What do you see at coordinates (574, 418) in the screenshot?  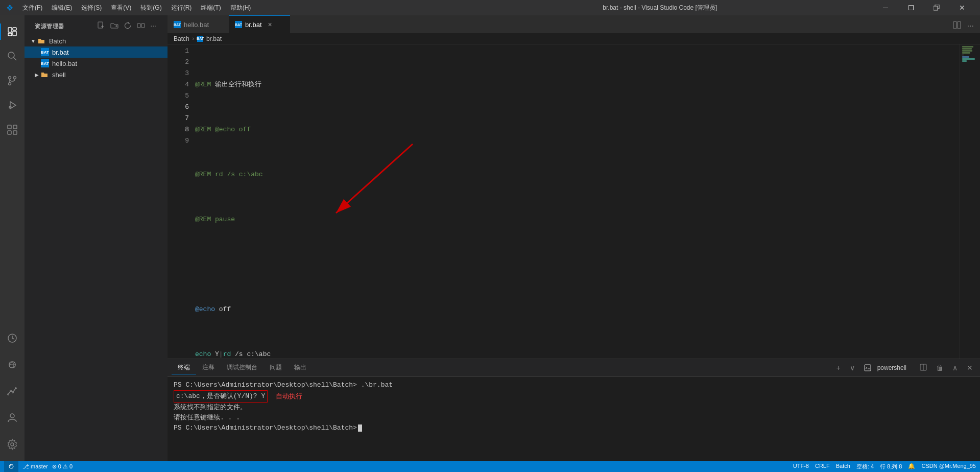 I see `terminal-line-4: 请按任意键继续. . .` at bounding box center [574, 418].